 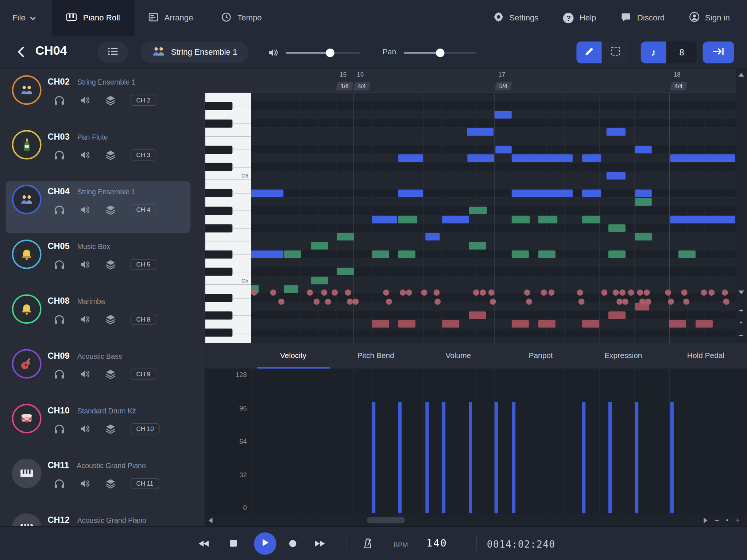 I want to click on nav-item-settings: Settings, so click(x=516, y=18).